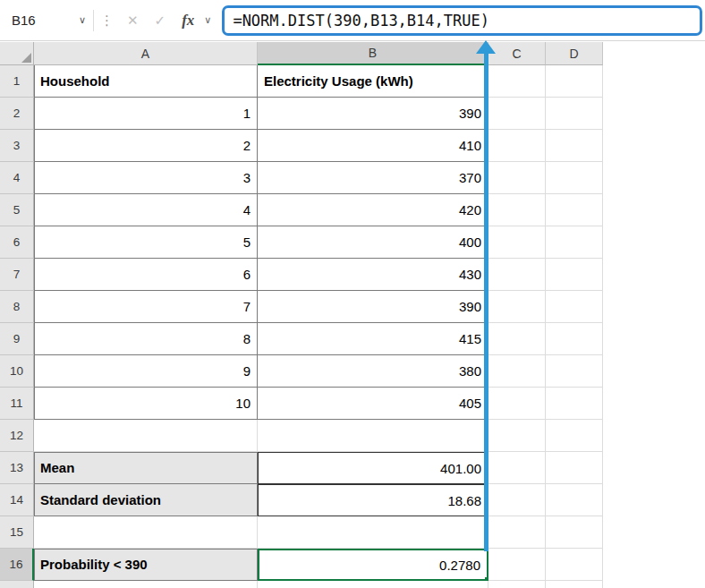 The height and width of the screenshot is (588, 705). I want to click on sheet-row-5: 5 4 420, so click(302, 210).